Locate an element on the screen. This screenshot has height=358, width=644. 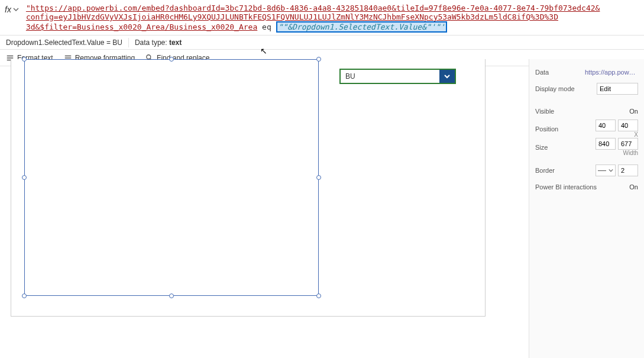
prop-size-wlabel: Width is located at coordinates (630, 153).